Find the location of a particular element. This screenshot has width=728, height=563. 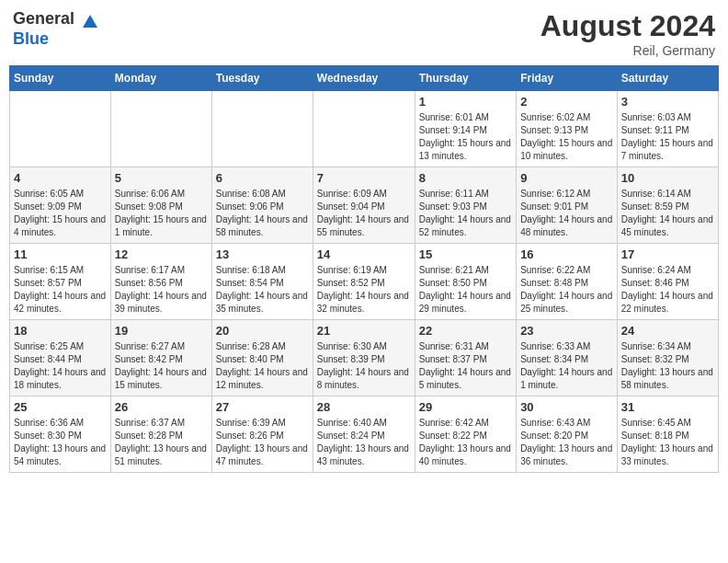

day-number: 9 is located at coordinates (566, 178).